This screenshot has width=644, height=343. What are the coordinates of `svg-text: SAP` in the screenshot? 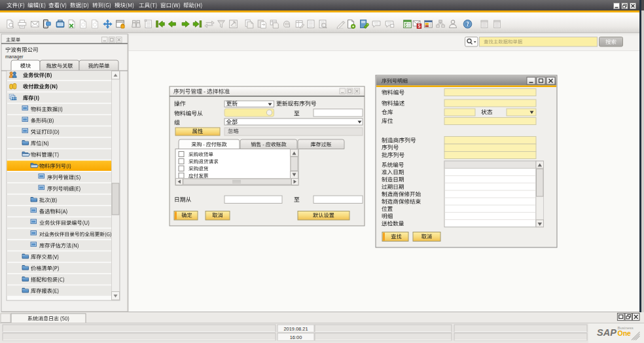 It's located at (607, 333).